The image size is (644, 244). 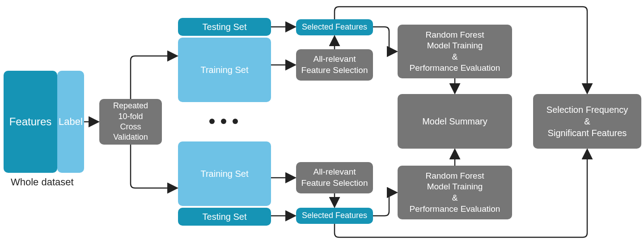 I want to click on training-set-bottom: Training Set, so click(x=225, y=174).